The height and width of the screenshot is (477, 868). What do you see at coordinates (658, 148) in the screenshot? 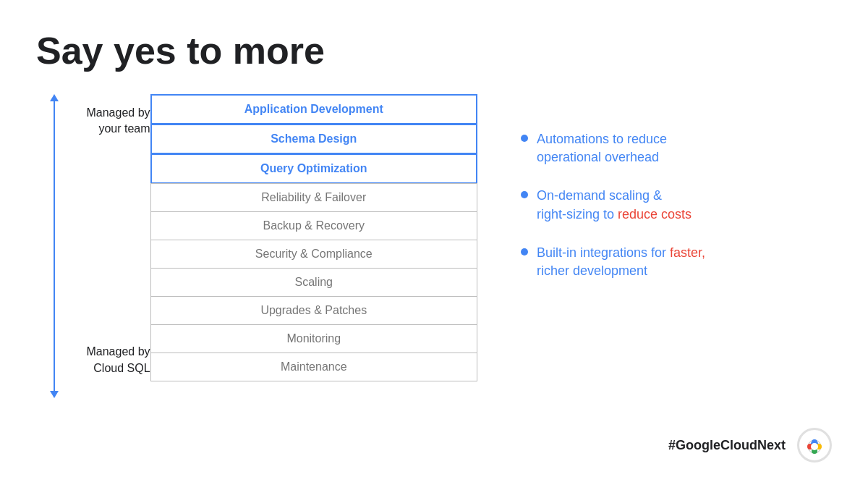
I see `bullet-item-0: Automations to reduceoperational overhea…` at bounding box center [658, 148].